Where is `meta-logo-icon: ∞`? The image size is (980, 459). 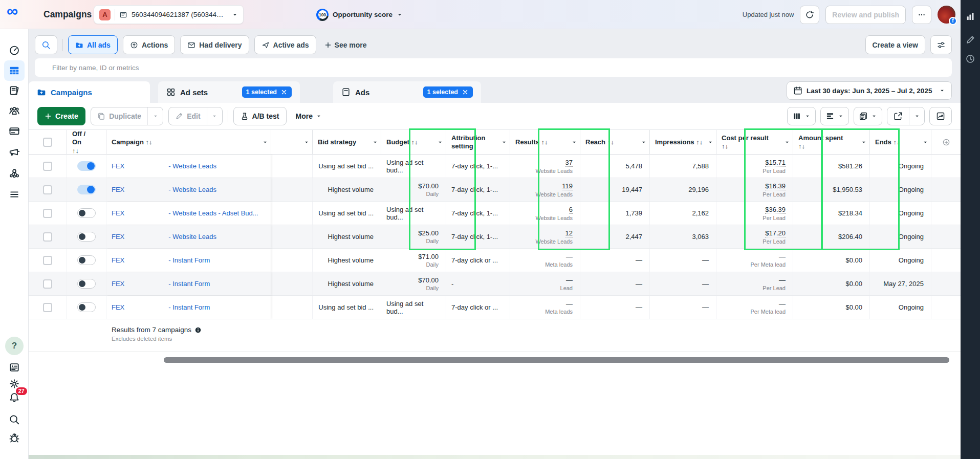 meta-logo-icon: ∞ is located at coordinates (12, 11).